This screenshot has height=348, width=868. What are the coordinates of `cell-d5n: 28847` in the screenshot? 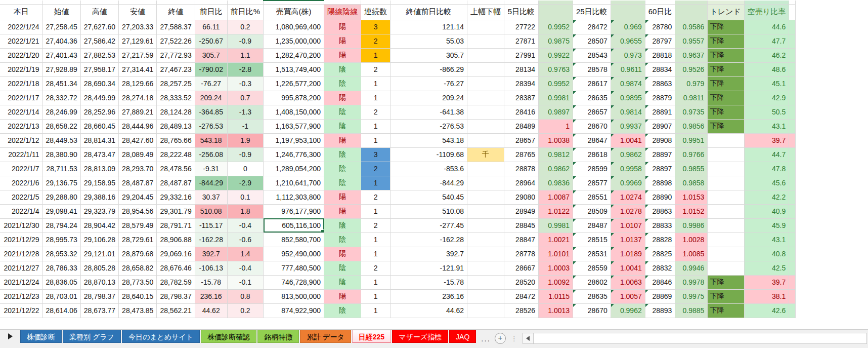 It's located at (522, 240).